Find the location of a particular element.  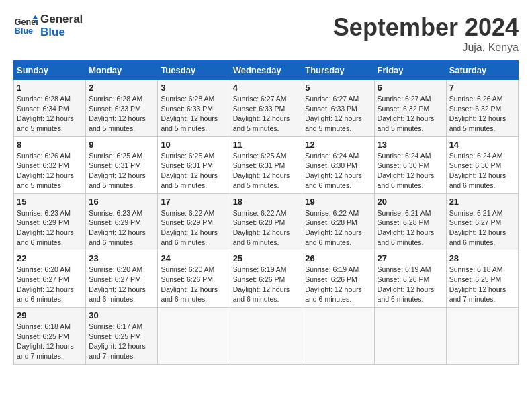

day-info: Sunrise: 6:21 AM Sunset: 6:27 PM Dayligh… is located at coordinates (482, 228).